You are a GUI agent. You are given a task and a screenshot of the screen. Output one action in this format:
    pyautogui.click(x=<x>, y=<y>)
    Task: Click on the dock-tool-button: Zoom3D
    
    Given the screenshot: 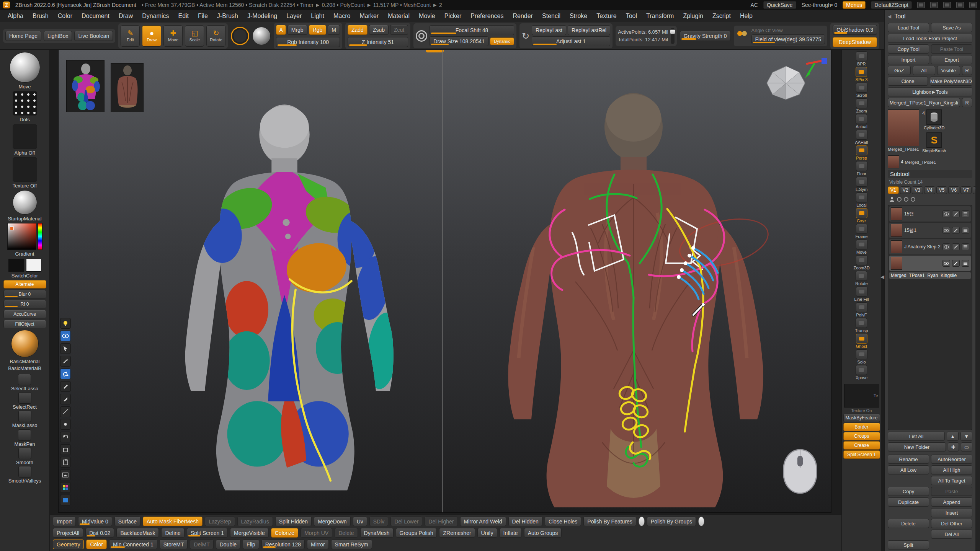 What is the action you would take?
    pyautogui.click(x=861, y=262)
    